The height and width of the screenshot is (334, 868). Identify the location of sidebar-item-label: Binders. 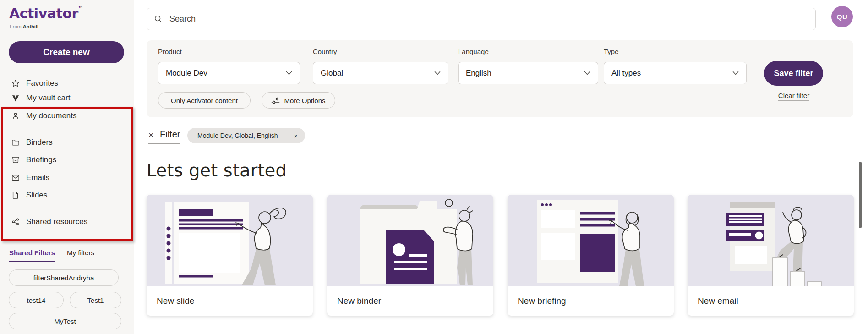
(39, 142).